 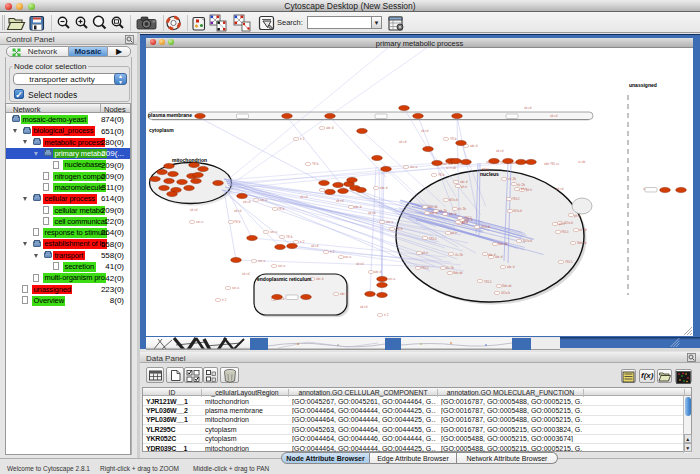 What do you see at coordinates (190, 160) in the screenshot?
I see `svg-text: mitochondrion` at bounding box center [190, 160].